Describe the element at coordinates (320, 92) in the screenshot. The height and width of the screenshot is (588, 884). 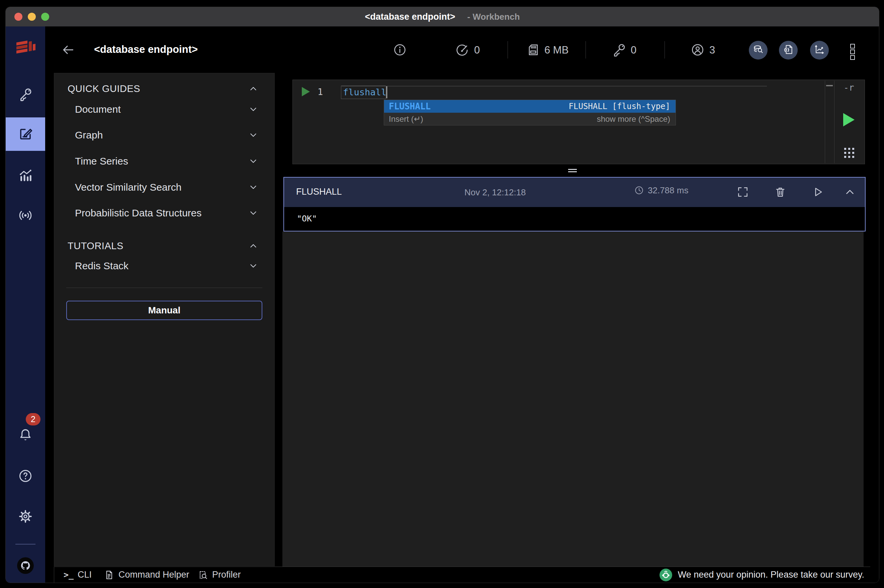
I see `line-number: 1` at that location.